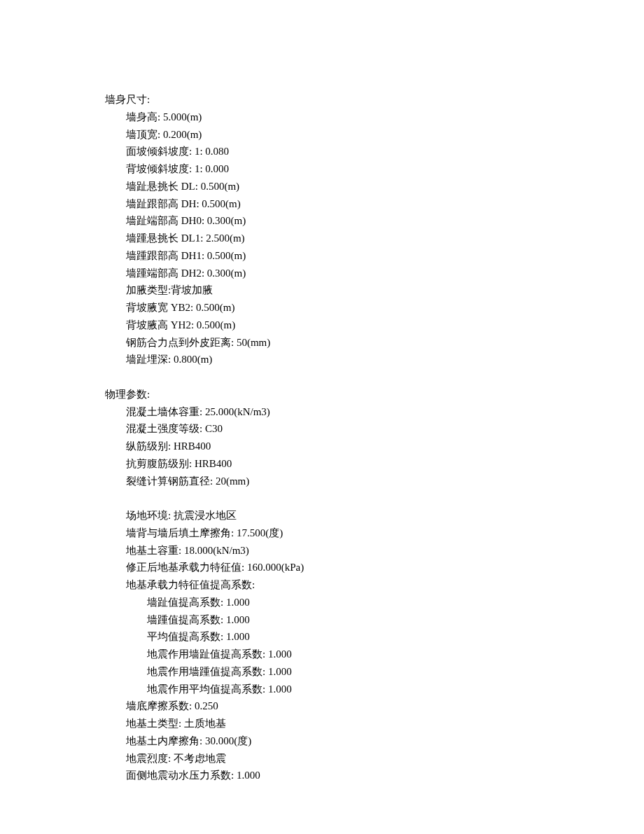  What do you see at coordinates (322, 741) in the screenshot?
I see `param-line: 地基土内摩擦角: 30.000(度)` at bounding box center [322, 741].